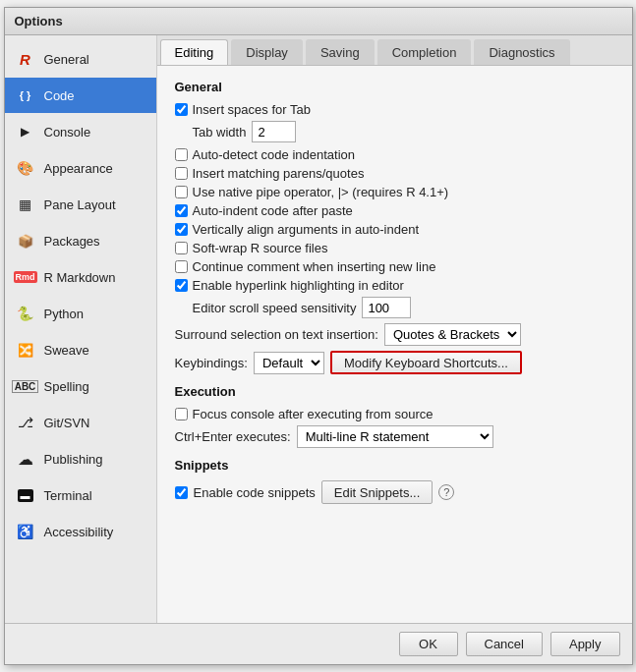 This screenshot has height=672, width=636. What do you see at coordinates (181, 285) in the screenshot?
I see `enable-hyperlink-checkbox` at bounding box center [181, 285].